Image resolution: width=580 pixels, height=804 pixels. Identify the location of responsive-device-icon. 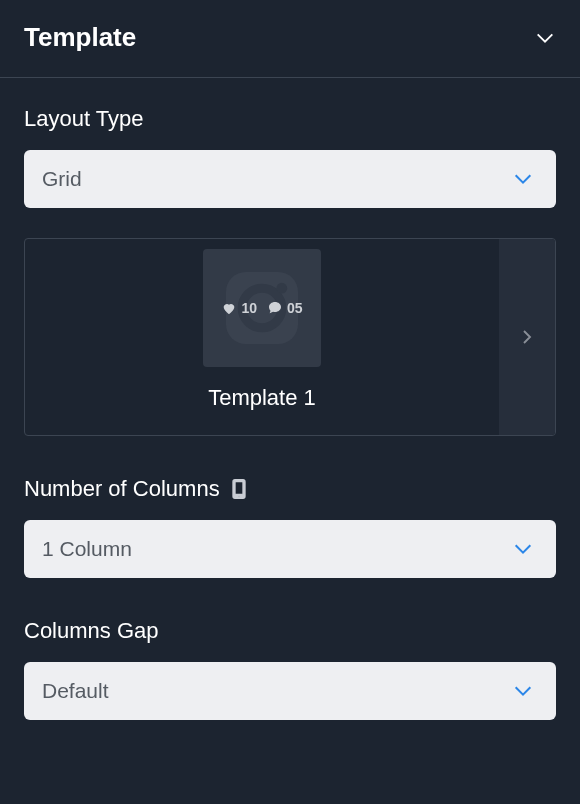
(239, 489).